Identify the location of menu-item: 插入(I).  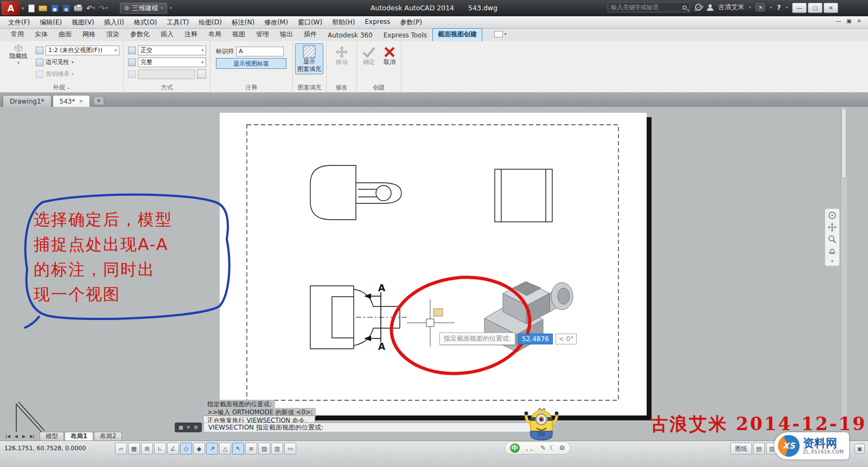
(114, 23).